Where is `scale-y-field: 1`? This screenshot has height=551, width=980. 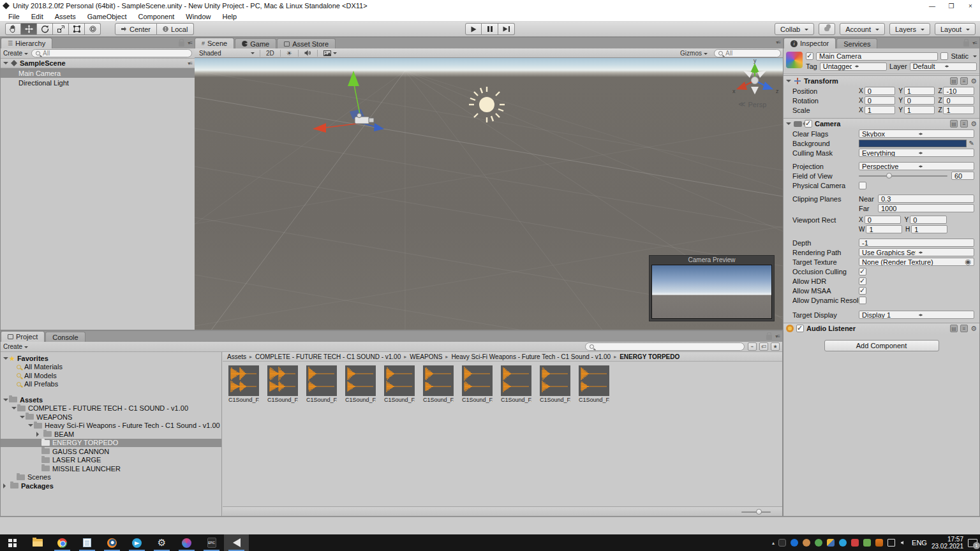
scale-y-field: 1 is located at coordinates (920, 110).